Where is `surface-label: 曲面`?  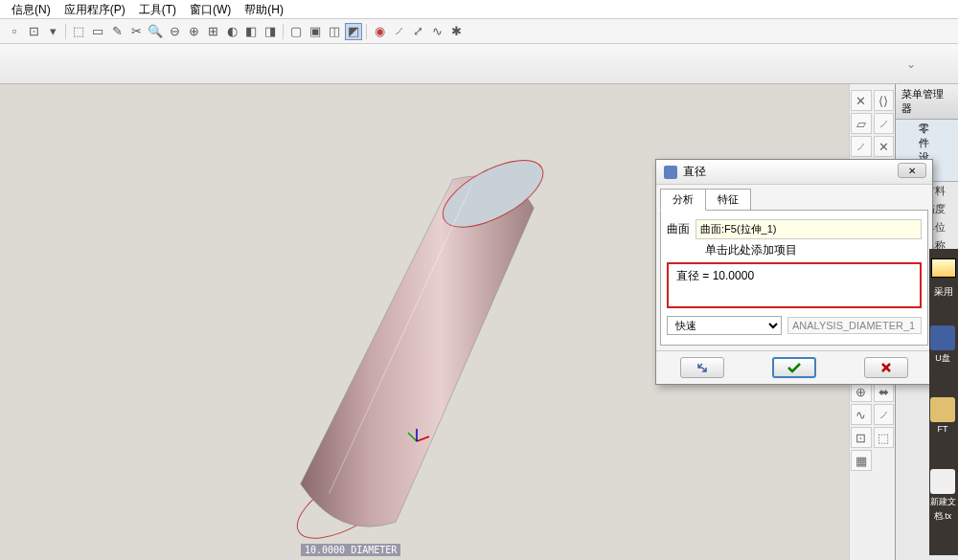
surface-label: 曲面 is located at coordinates (678, 230).